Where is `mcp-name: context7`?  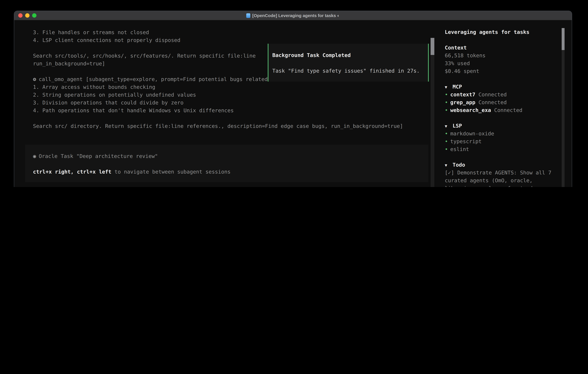 mcp-name: context7 is located at coordinates (463, 94).